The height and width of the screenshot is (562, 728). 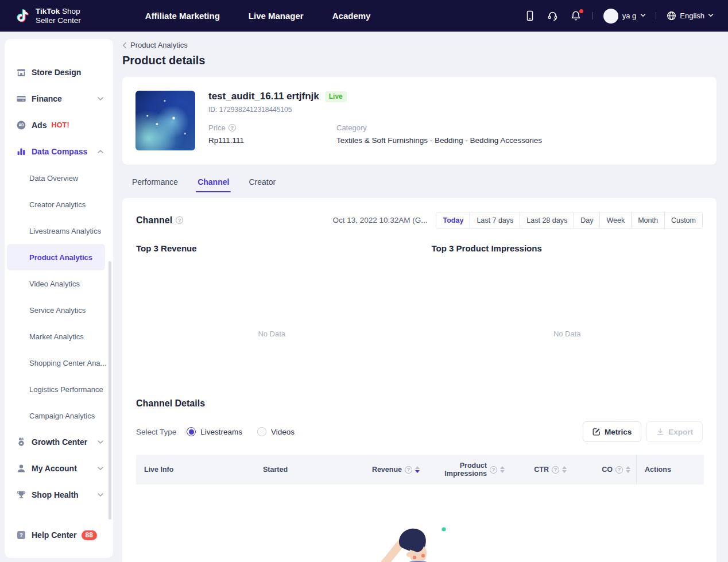 What do you see at coordinates (59, 389) in the screenshot?
I see `sidebar-subitem-logistics-performance: Logistics Performance` at bounding box center [59, 389].